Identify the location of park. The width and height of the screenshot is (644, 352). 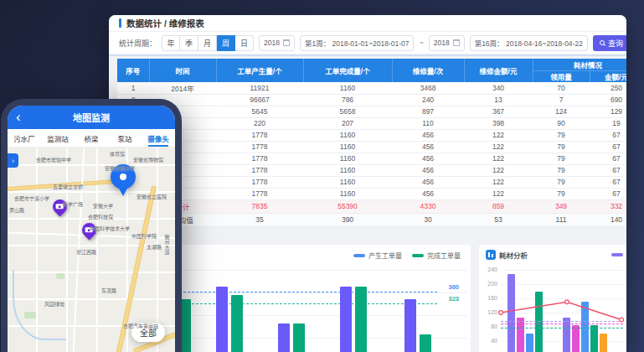
(60, 277).